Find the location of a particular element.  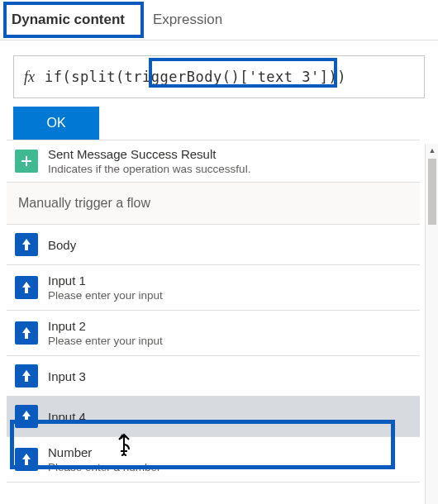

tabs: Dynamic content Expression is located at coordinates (219, 20).